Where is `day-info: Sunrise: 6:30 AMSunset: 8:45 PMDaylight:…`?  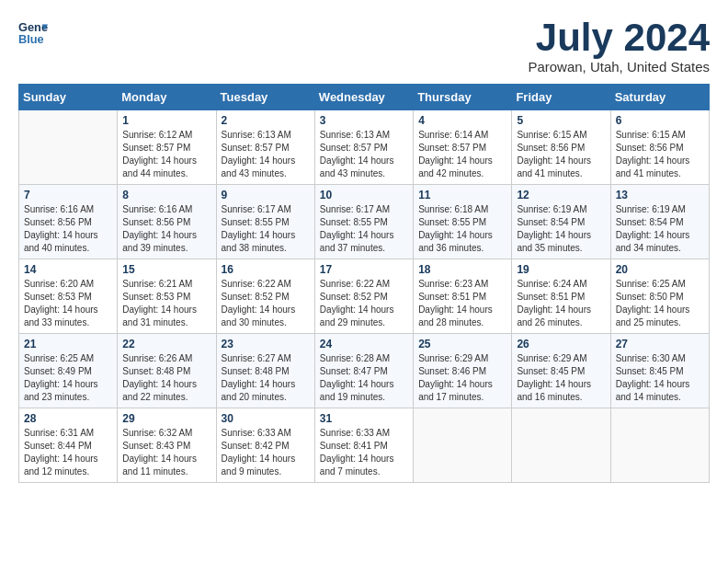 day-info: Sunrise: 6:30 AMSunset: 8:45 PMDaylight:… is located at coordinates (660, 378).